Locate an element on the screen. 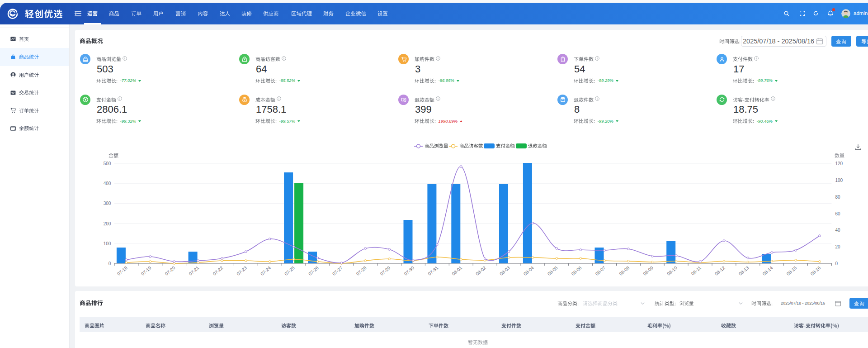  svg-text: 07-20 is located at coordinates (170, 271).